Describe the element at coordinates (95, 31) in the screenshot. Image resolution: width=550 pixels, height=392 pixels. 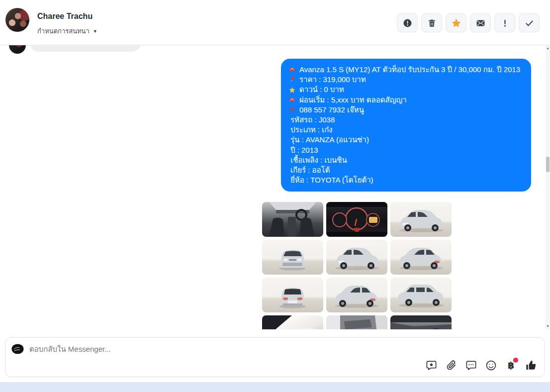
I see `chevron-down-icon: ▼` at that location.